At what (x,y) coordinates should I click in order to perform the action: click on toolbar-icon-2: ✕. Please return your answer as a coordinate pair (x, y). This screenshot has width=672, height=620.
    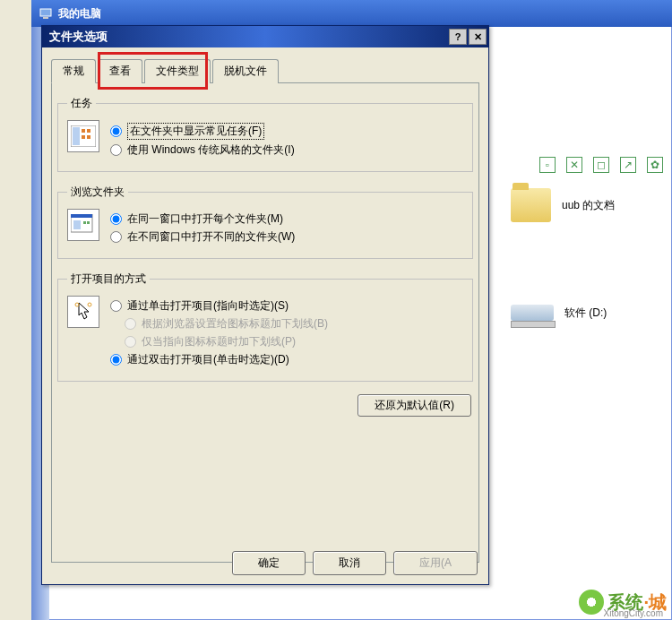
    Looking at the image, I should click on (574, 165).